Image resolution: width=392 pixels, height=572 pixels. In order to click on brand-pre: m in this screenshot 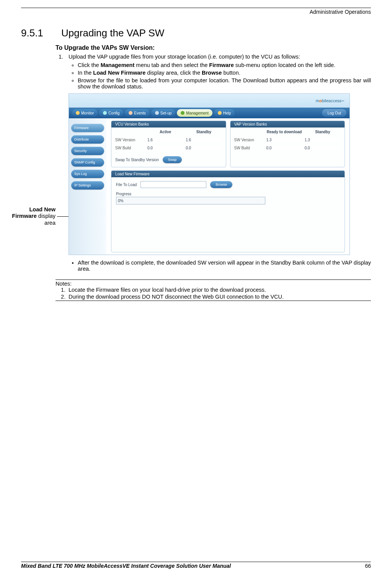, I will do `click(318, 101)`.